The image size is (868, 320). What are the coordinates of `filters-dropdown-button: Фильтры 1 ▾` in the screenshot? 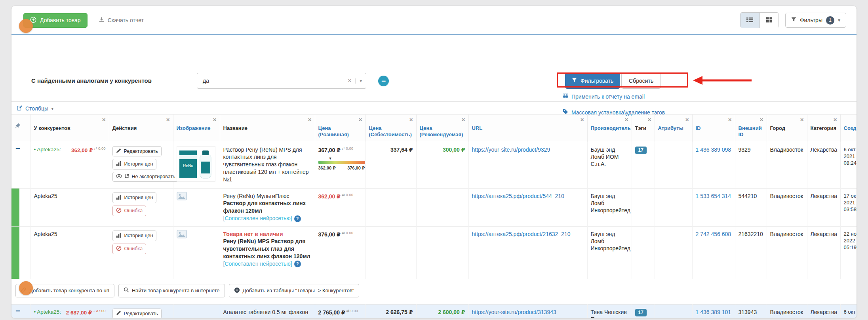 It's located at (816, 20).